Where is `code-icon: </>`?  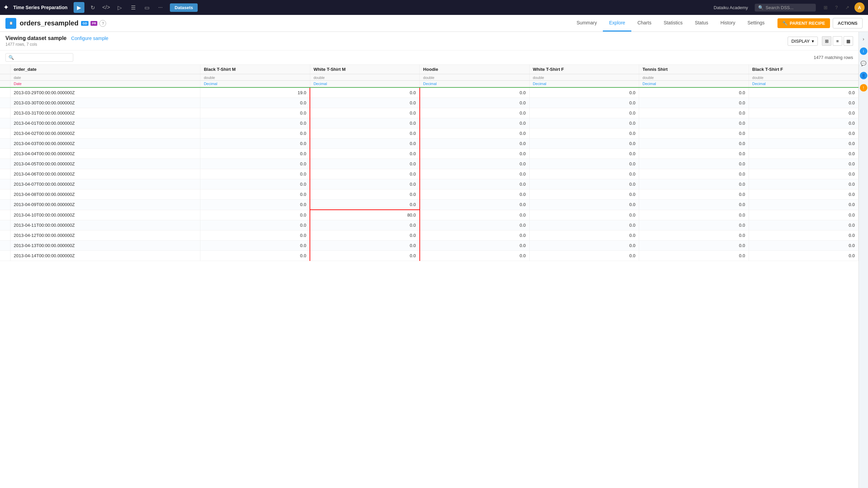
code-icon: </> is located at coordinates (106, 7).